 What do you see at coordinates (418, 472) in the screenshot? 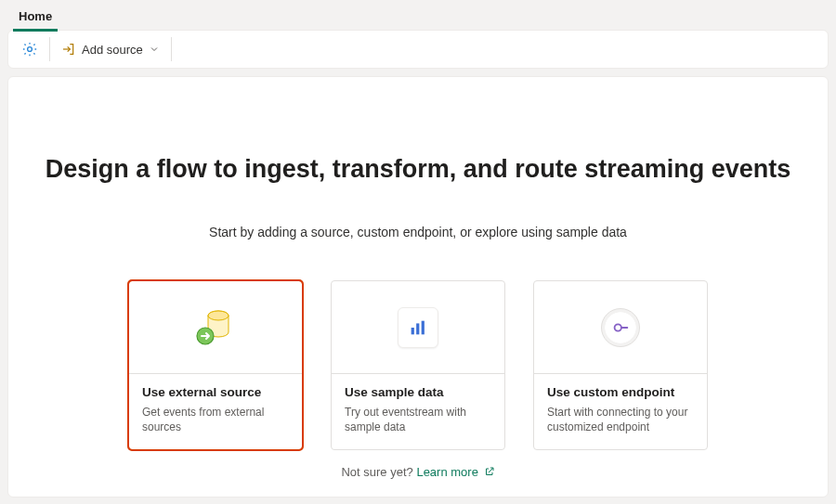
I see `footer-help: Not sure yet? Learn more` at bounding box center [418, 472].